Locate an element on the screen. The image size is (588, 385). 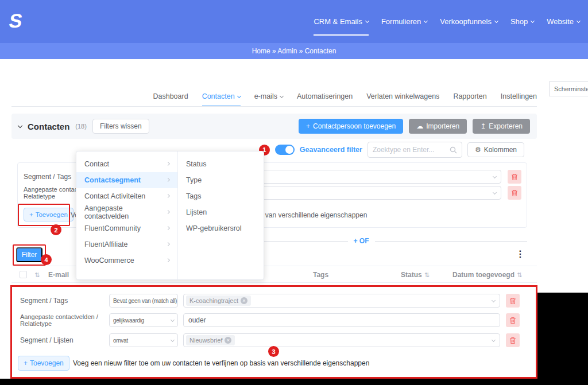
topnav-item-shop: Shop is located at coordinates (523, 22).